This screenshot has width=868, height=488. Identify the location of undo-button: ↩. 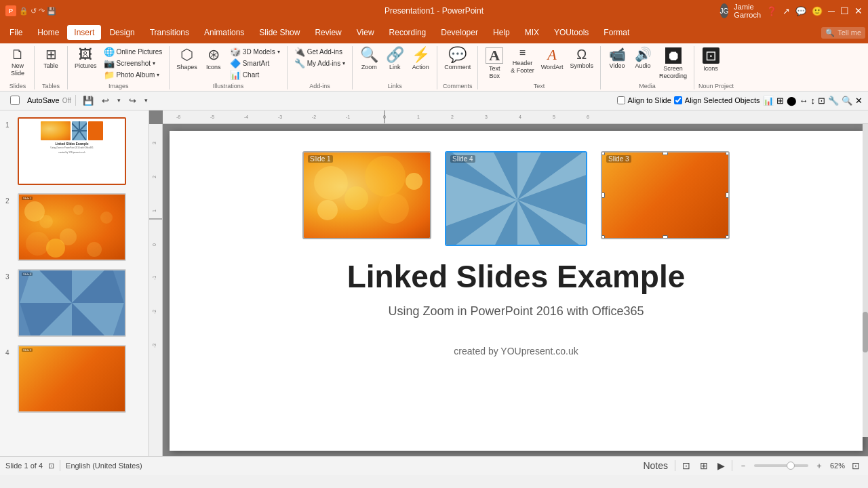
(106, 100).